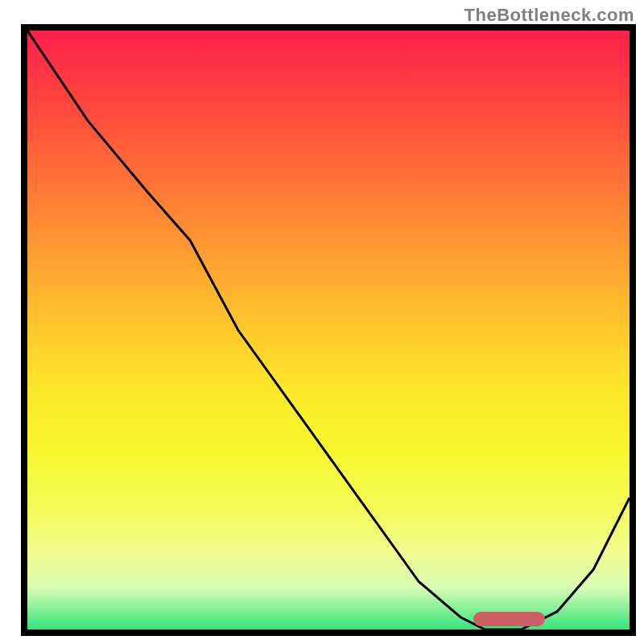 This screenshot has width=644, height=644. I want to click on watermark-text: TheBottleneck.com, so click(549, 15).